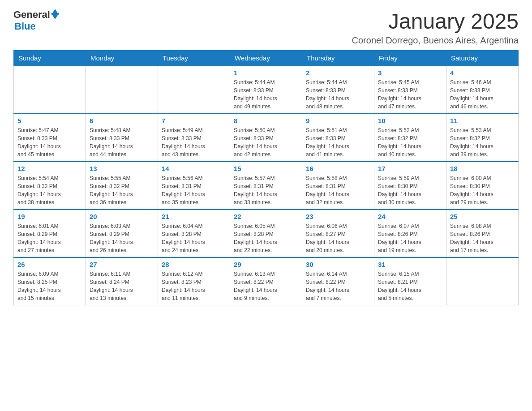 Image resolution: width=532 pixels, height=411 pixels. What do you see at coordinates (122, 264) in the screenshot?
I see `day-number: 27` at bounding box center [122, 264].